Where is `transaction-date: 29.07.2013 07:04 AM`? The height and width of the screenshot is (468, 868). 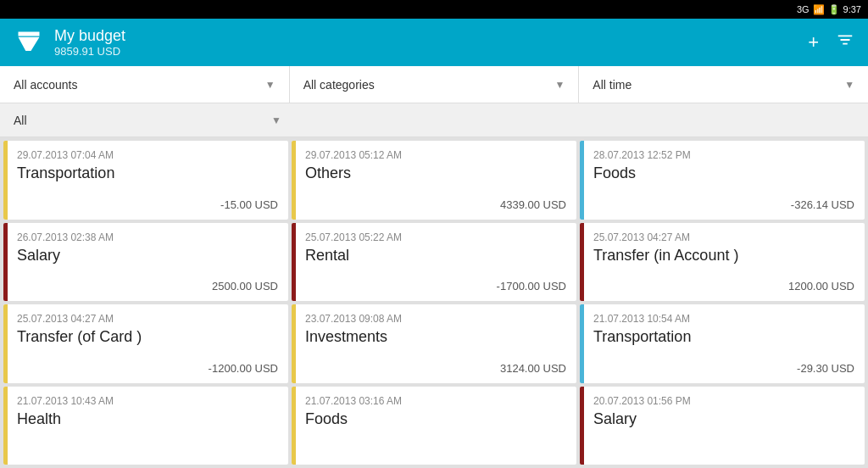
transaction-date: 29.07.2013 07:04 AM is located at coordinates (147, 155).